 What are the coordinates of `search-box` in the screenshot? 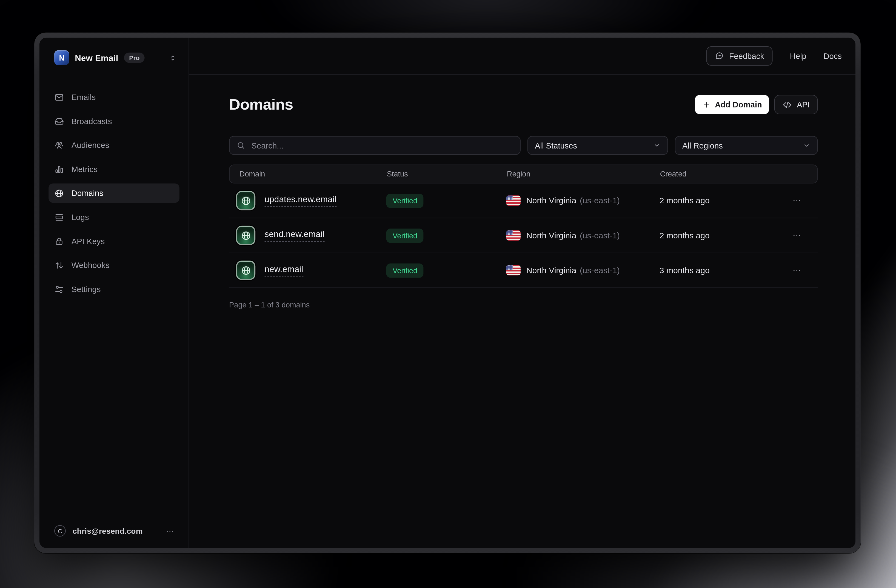 It's located at (375, 145).